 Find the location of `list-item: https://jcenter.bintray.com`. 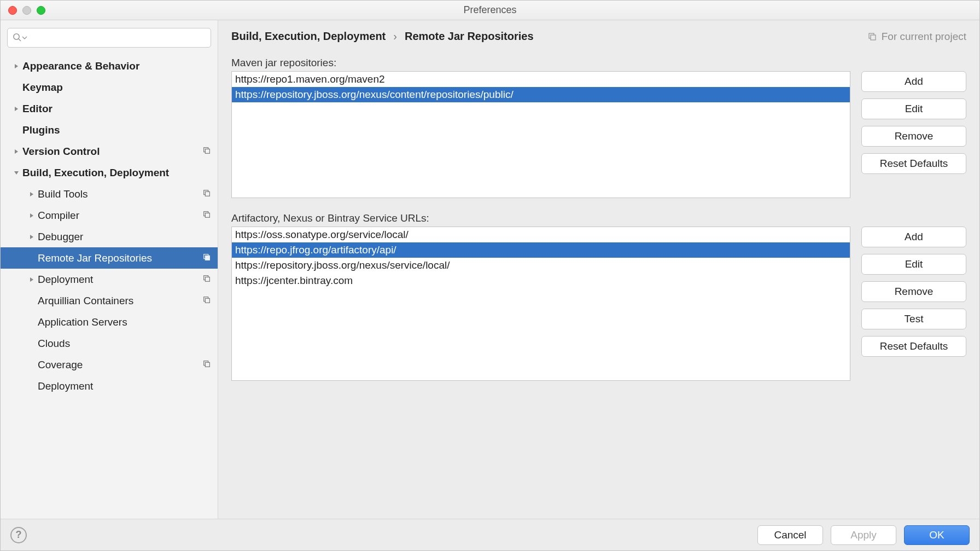

list-item: https://jcenter.bintray.com is located at coordinates (541, 281).